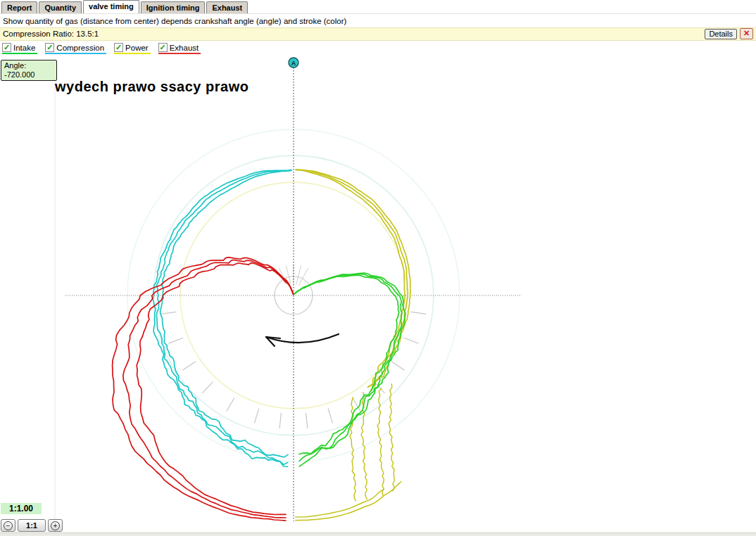  Describe the element at coordinates (29, 75) in the screenshot. I see `angle-readout-value: -720.000` at that location.